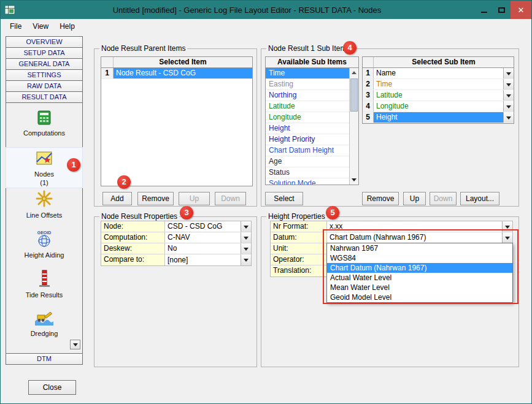 The width and height of the screenshot is (532, 404). What do you see at coordinates (175, 128) in the screenshot?
I see `parent-items-group: Node Result Parent Items Selected Item 1…` at bounding box center [175, 128].